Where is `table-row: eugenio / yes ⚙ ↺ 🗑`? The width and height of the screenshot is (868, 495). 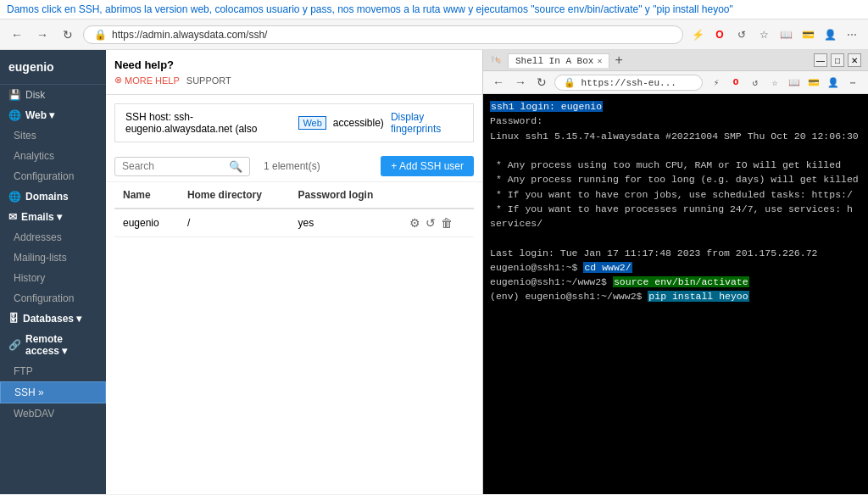
table-row: eugenio / yes ⚙ ↺ 🗑 is located at coordinates (294, 223).